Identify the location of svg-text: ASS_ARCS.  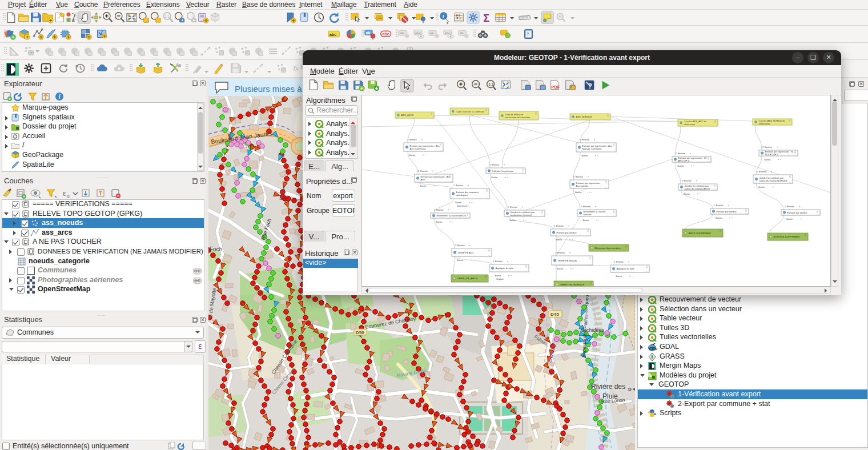
(408, 115).